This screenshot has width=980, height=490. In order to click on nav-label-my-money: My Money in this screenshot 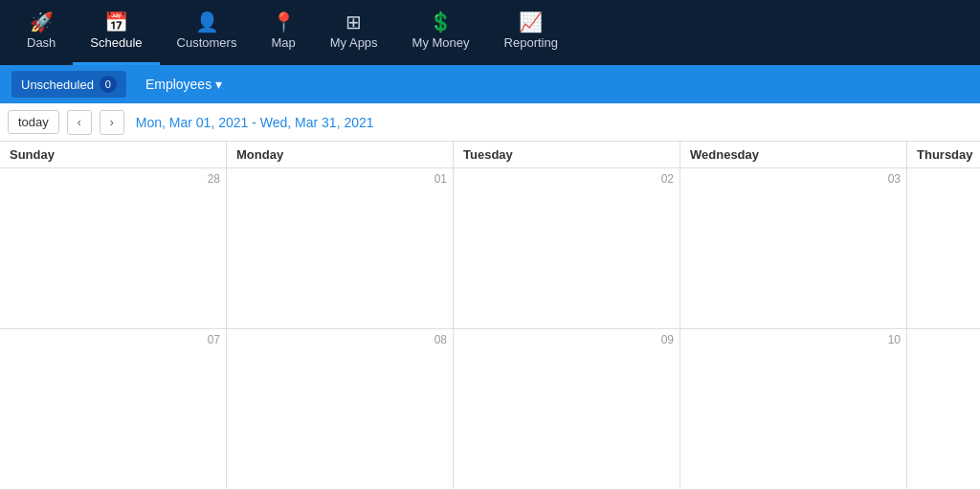, I will do `click(441, 42)`.